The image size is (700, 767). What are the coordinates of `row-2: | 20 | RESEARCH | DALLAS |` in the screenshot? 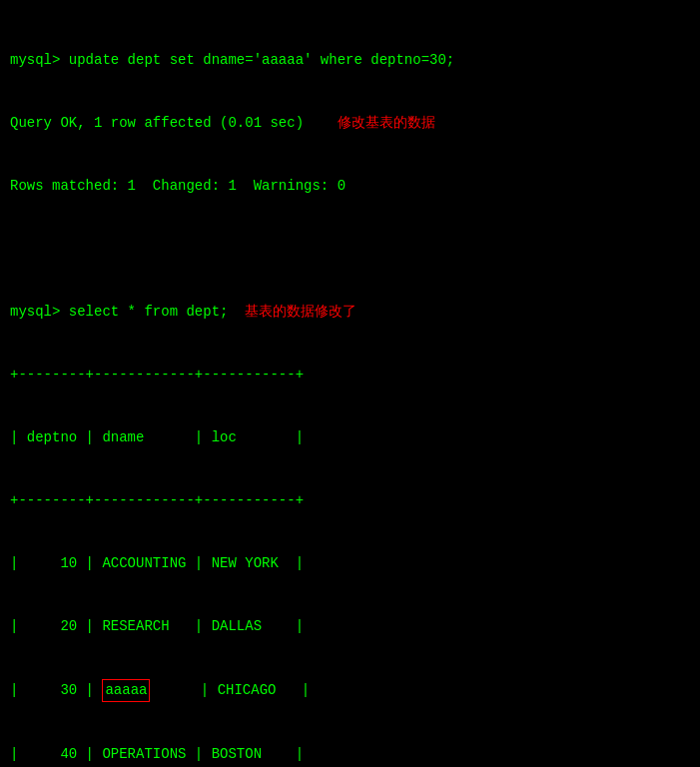 It's located at (350, 627).